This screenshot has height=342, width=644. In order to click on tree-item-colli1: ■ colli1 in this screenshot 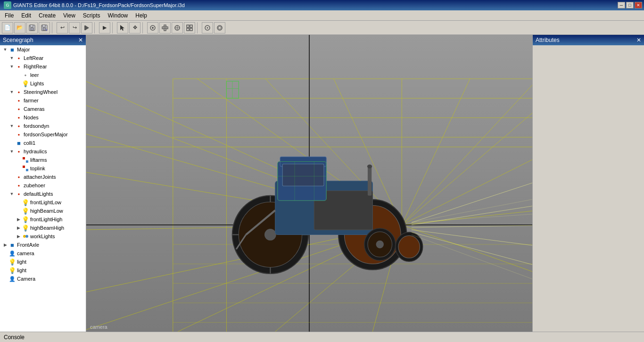, I will do `click(43, 143)`.